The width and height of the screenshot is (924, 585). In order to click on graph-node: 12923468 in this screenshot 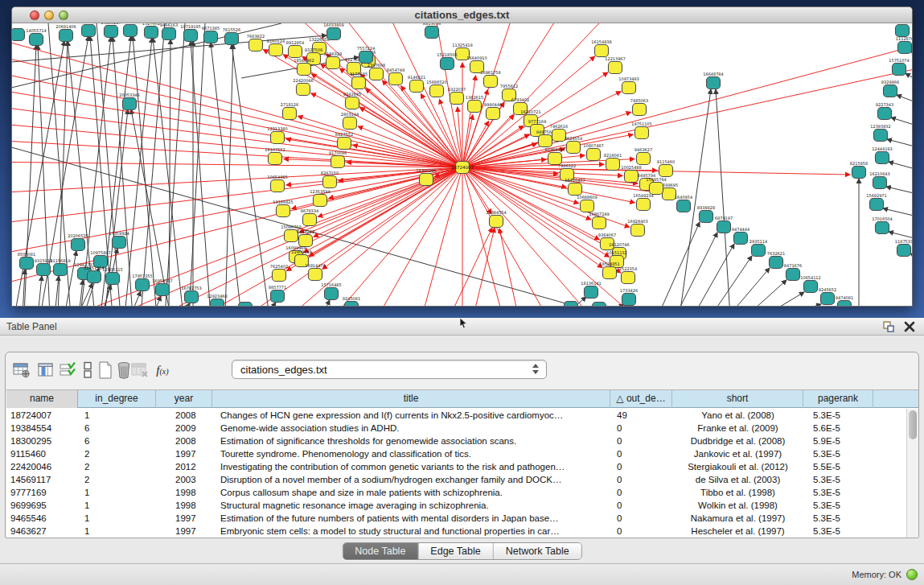, I will do `click(217, 300)`.